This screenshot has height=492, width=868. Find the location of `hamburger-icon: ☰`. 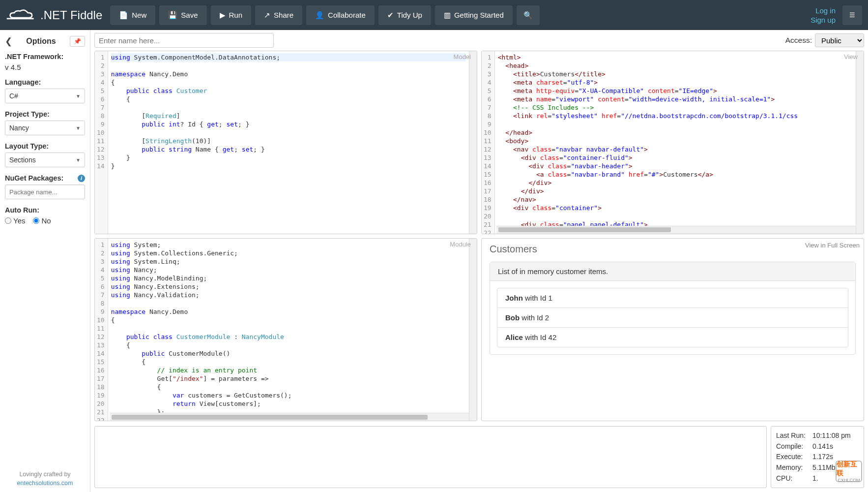

hamburger-icon: ☰ is located at coordinates (852, 15).